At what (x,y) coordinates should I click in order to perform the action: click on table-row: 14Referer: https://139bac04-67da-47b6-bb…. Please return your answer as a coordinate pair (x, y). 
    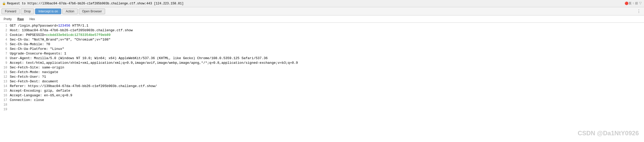
    Looking at the image, I should click on (322, 86).